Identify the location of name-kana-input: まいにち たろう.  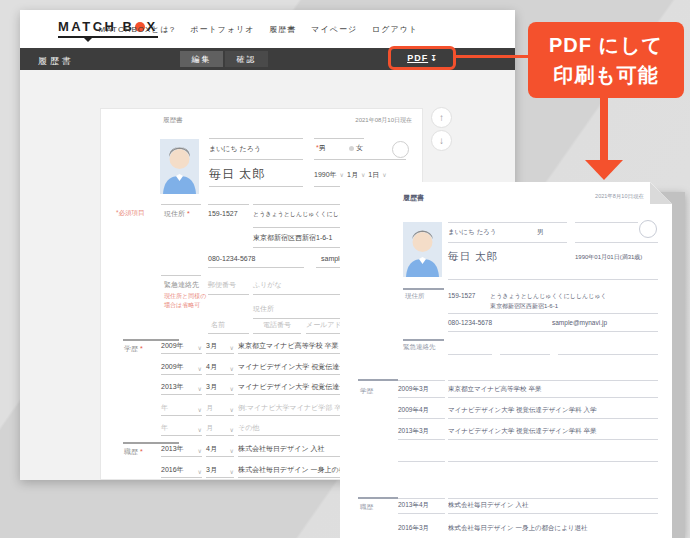
(235, 148).